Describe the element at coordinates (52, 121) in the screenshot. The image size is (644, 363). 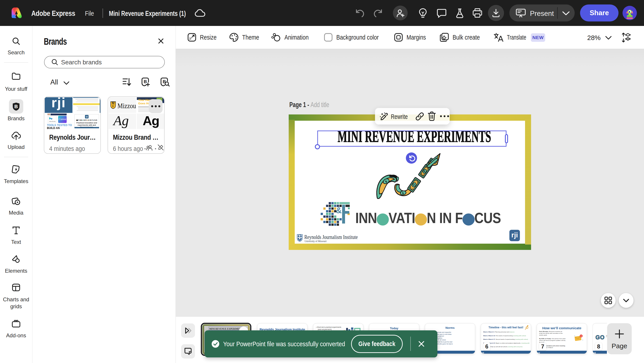
I see `svg-text: VideoScribe` at that location.